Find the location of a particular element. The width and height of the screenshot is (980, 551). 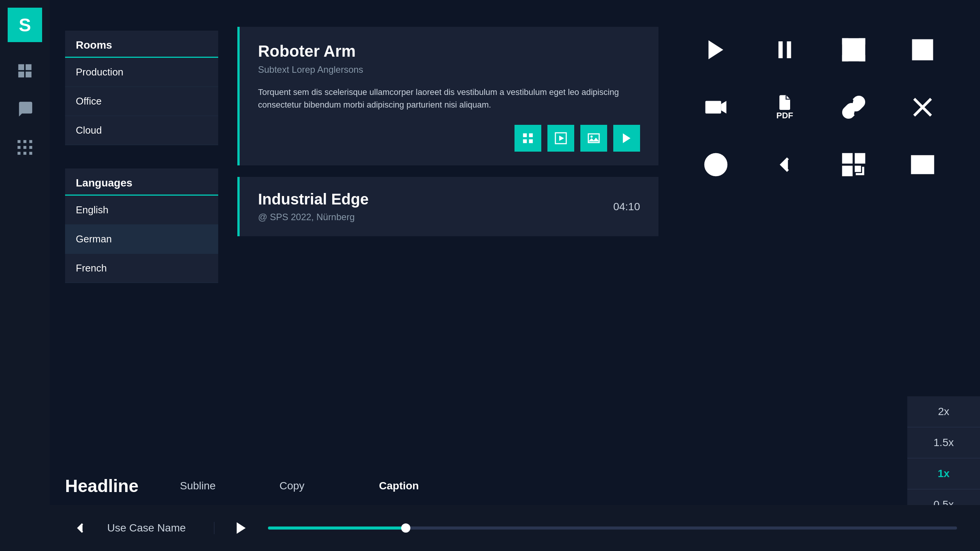

video-card: Roboter Arm Subtext Lorep Anglersons Tor… is located at coordinates (448, 96).